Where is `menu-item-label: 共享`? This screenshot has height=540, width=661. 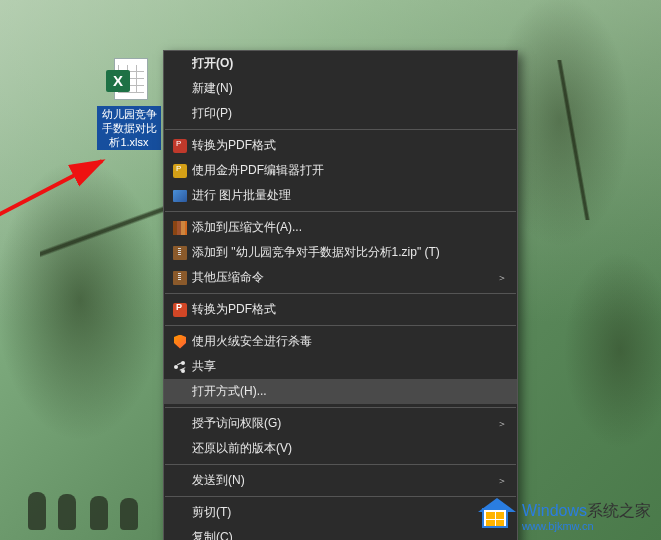 menu-item-label: 共享 is located at coordinates (344, 366).